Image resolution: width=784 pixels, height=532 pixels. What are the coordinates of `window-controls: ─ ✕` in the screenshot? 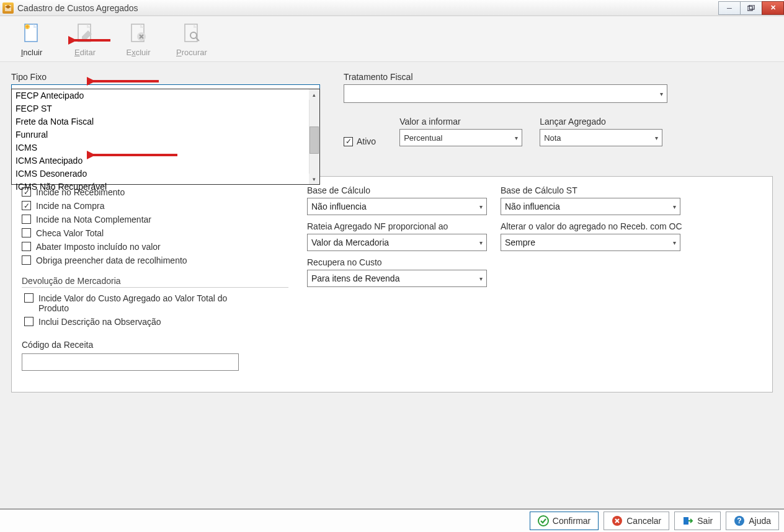 It's located at (752, 8).